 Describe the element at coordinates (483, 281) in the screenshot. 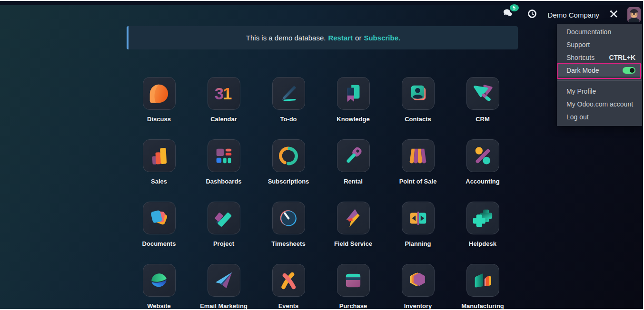

I see `app-tile-manufacturing` at that location.